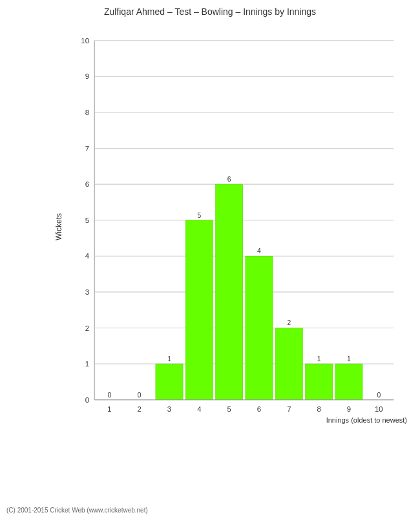 The image size is (420, 517). What do you see at coordinates (78, 511) in the screenshot?
I see `copyright: (C) 2001-2015 Cricket Web (www.cricketwe…` at bounding box center [78, 511].